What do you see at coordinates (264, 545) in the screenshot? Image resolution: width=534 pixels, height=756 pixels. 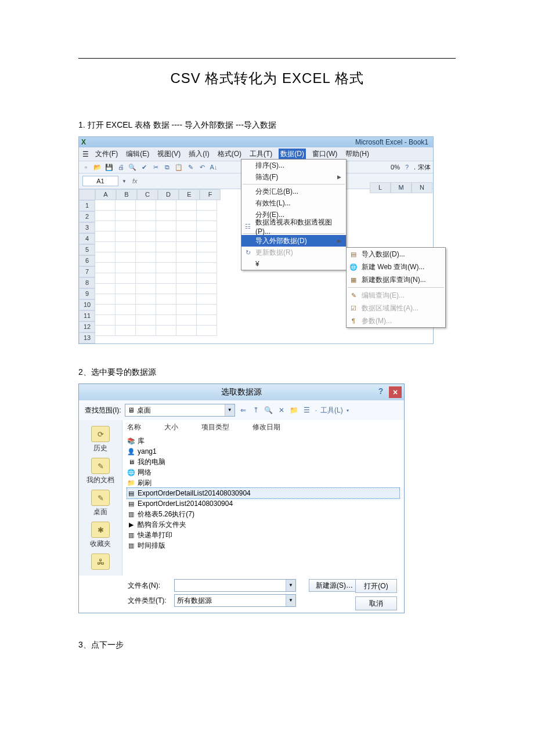 I see `file-item: ▥时间排版` at bounding box center [264, 545].